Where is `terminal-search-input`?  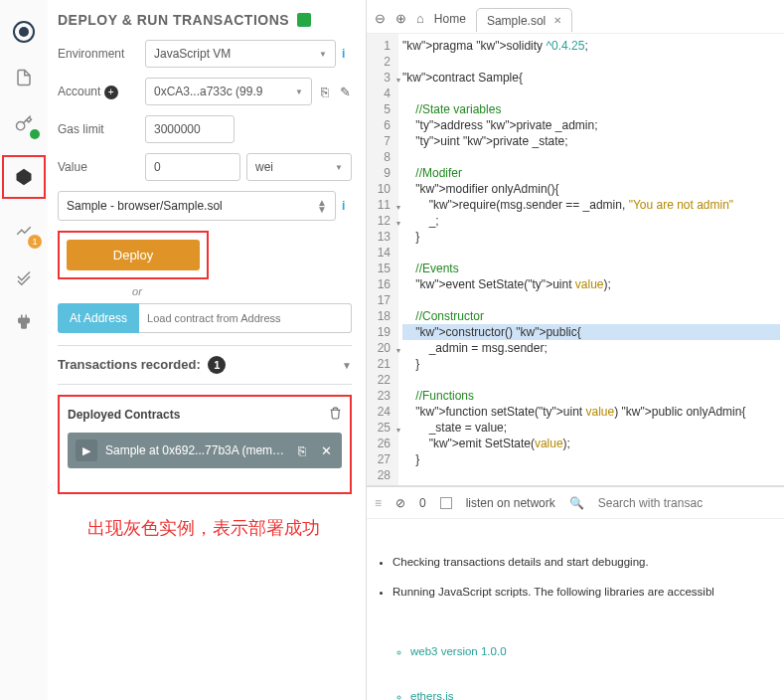 terminal-search-input is located at coordinates (688, 503).